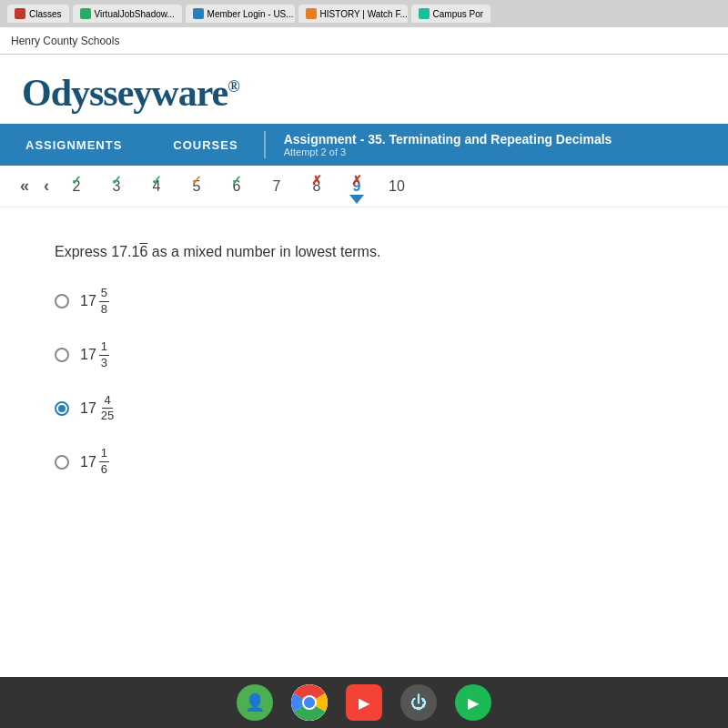 This screenshot has height=728, width=728. I want to click on question-3: ✓ 3, so click(116, 187).